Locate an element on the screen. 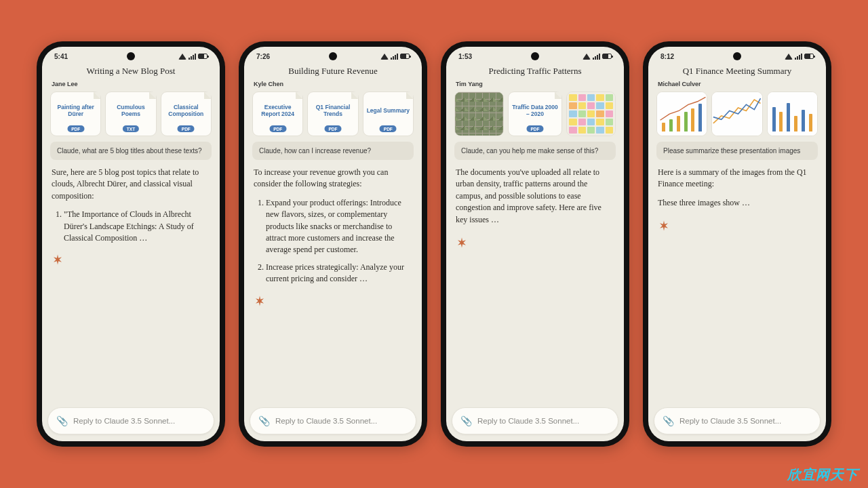  status-time: 8:12 is located at coordinates (667, 57).